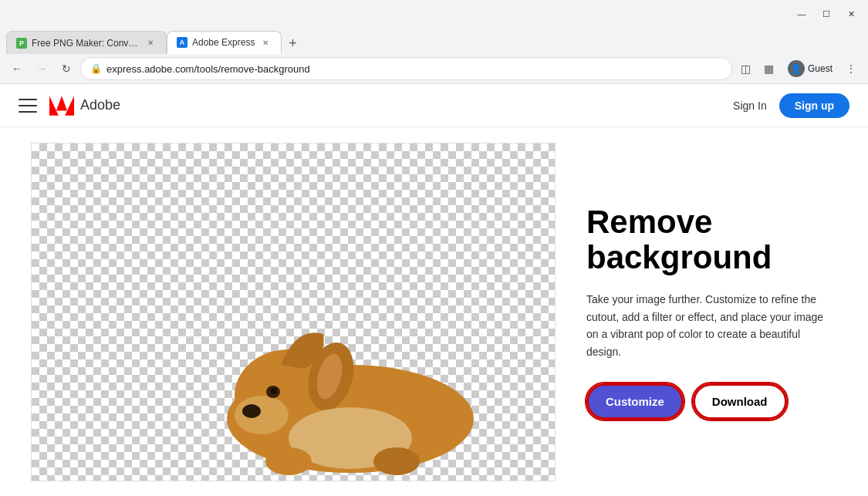 The image size is (868, 496). What do you see at coordinates (740, 401) in the screenshot?
I see `download-button: Download` at bounding box center [740, 401].